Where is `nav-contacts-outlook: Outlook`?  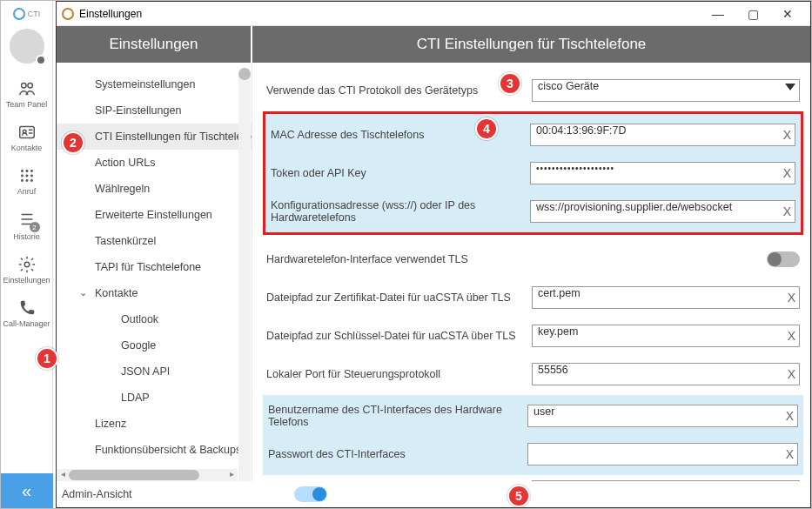 nav-contacts-outlook: Outlook is located at coordinates (154, 319).